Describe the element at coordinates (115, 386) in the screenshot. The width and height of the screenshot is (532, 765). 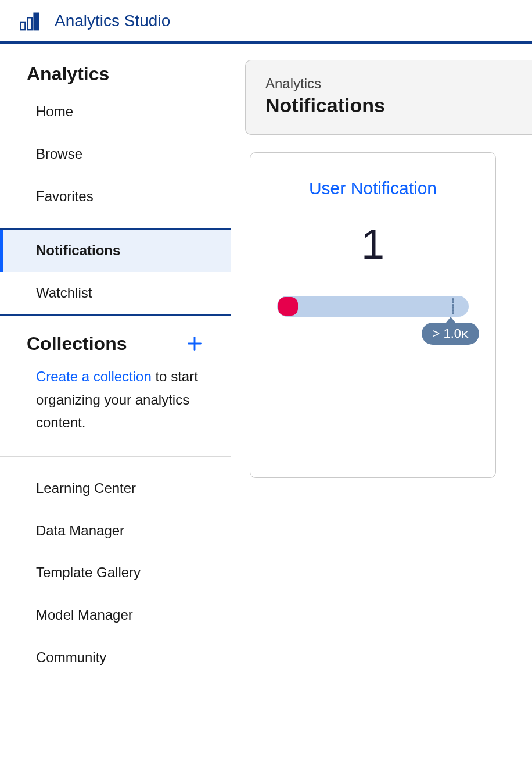
I see `sidebar-section-collections: Collections Create a collection to start…` at that location.